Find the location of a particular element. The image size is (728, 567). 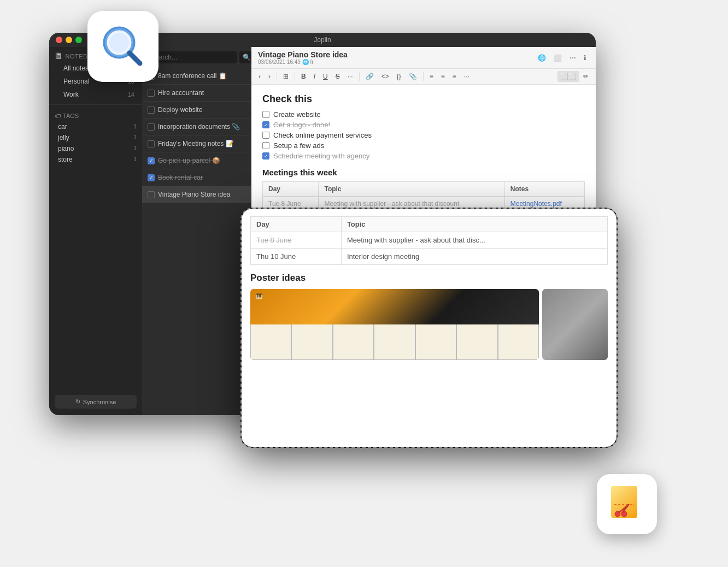

note-item-friday: Friday's Meeting notes 📝 is located at coordinates (197, 144).